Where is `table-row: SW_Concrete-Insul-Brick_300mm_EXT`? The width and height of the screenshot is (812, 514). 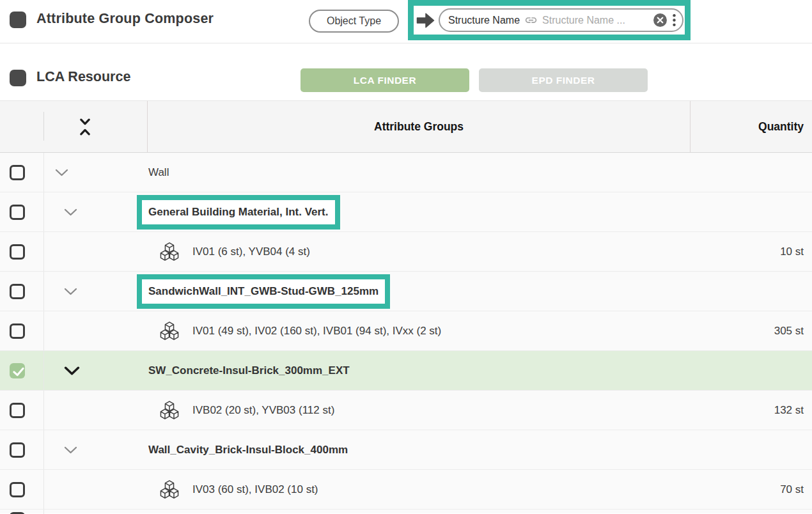 table-row: SW_Concrete-Insul-Brick_300mm_EXT is located at coordinates (406, 371).